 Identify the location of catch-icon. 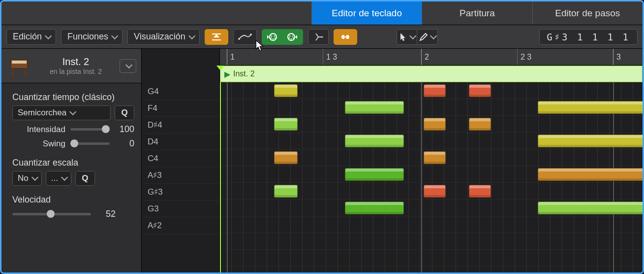
(318, 37).